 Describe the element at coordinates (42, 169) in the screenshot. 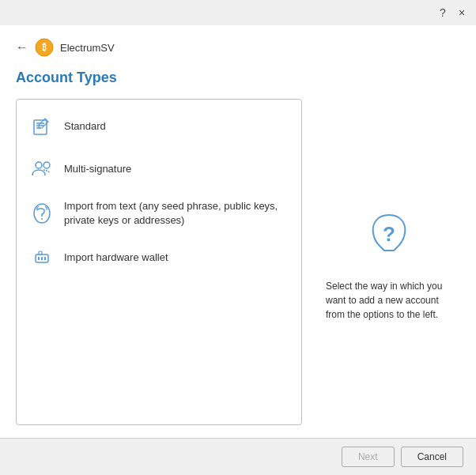

I see `multisig-icon` at that location.